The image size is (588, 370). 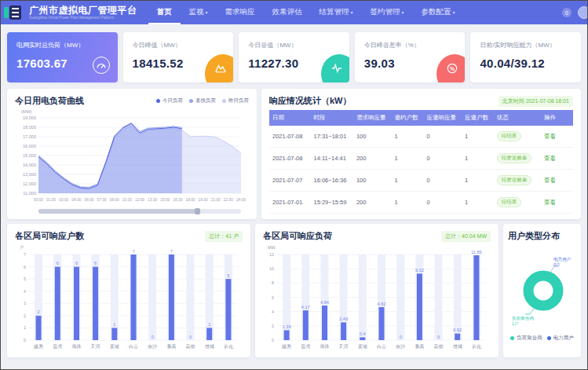 I want to click on app-logo-icon, so click(x=14, y=13).